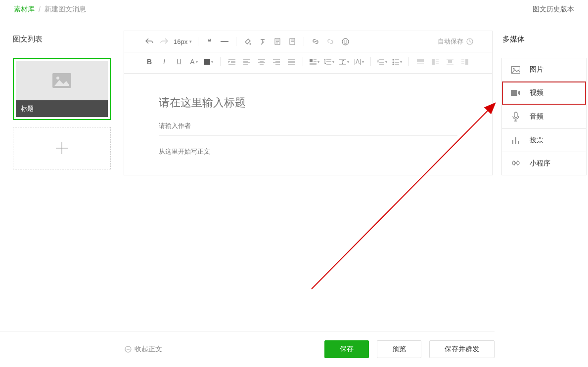  Describe the element at coordinates (277, 41) in the screenshot. I see `doc-icon` at that location.